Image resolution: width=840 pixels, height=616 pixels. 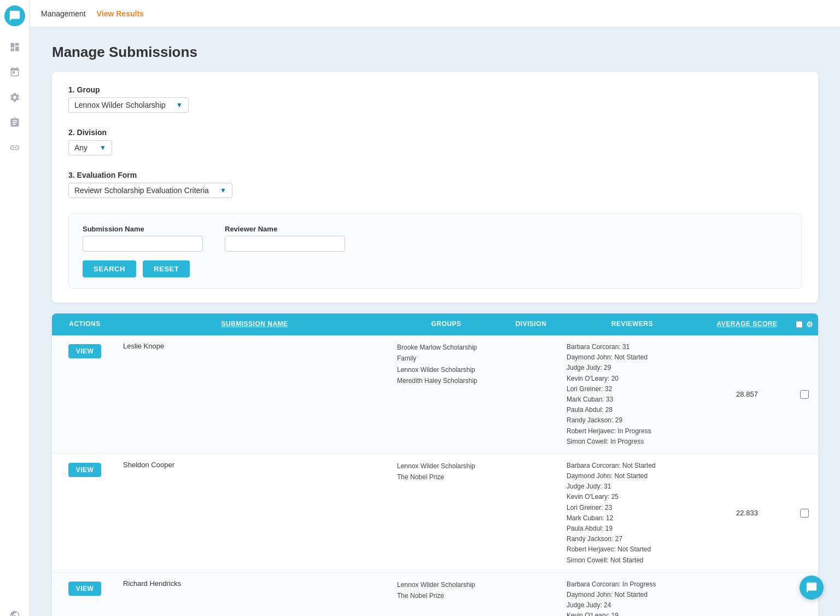 I want to click on th-groups: GROUPS, so click(x=446, y=324).